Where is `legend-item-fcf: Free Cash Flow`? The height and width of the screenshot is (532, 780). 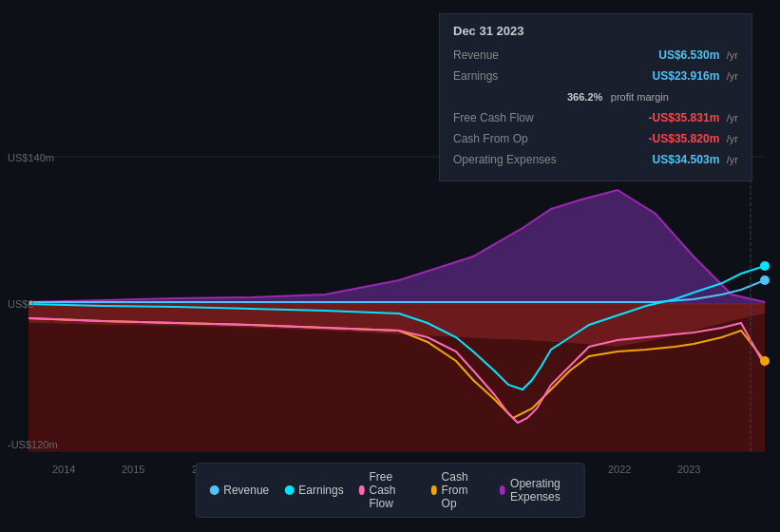
legend-item-fcf: Free Cash Flow is located at coordinates (388, 490).